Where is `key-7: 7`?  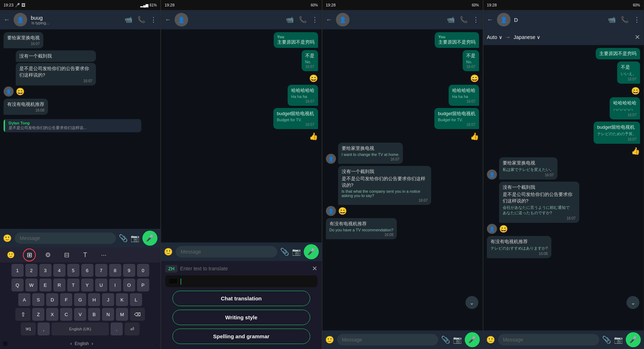
key-7: 7 is located at coordinates (101, 270).